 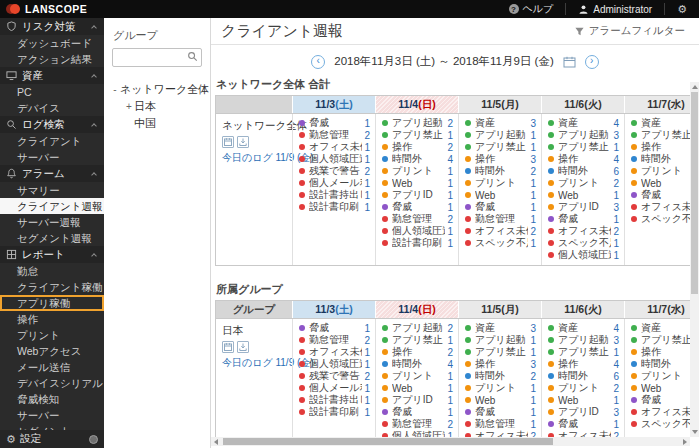 I want to click on sidebar-item: 勤怠, so click(x=52, y=271).